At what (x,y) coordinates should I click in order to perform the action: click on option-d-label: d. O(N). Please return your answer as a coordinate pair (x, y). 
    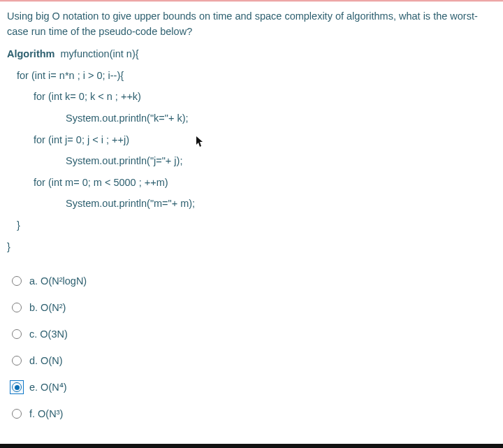
    Looking at the image, I should click on (46, 361).